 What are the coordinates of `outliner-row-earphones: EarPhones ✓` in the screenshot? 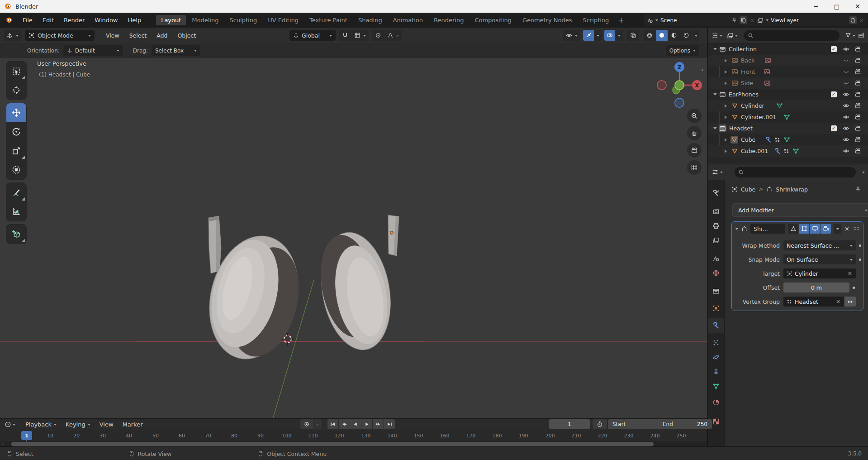 It's located at (788, 94).